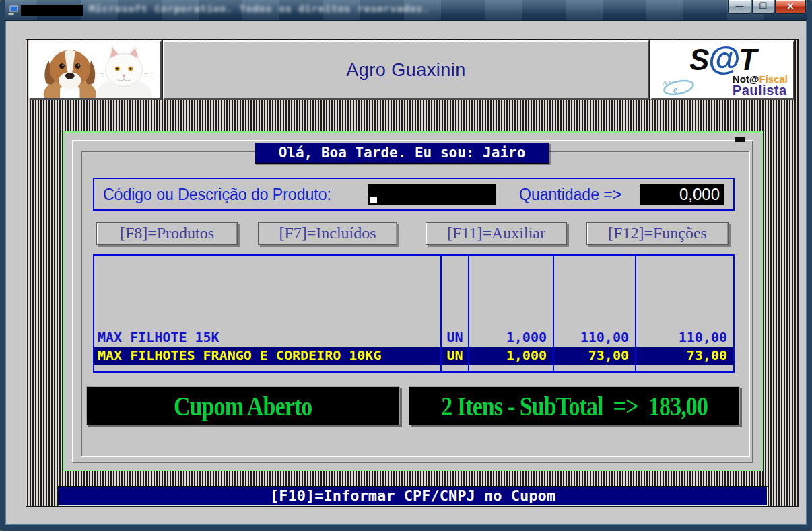  What do you see at coordinates (243, 406) in the screenshot?
I see `coupon-status-text: Cupom Aberto` at bounding box center [243, 406].